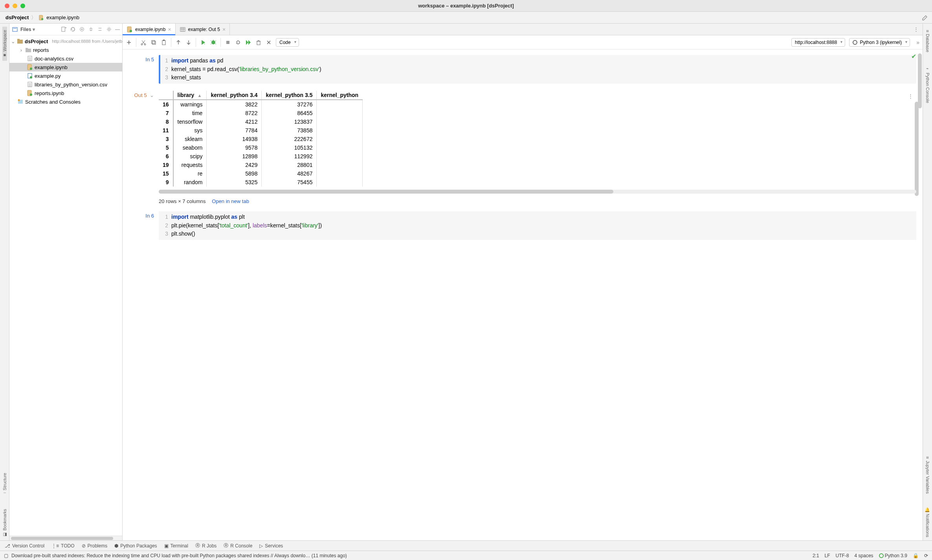 This screenshot has width=932, height=560. Describe the element at coordinates (259, 42) in the screenshot. I see `delete-cell-icon` at that location.